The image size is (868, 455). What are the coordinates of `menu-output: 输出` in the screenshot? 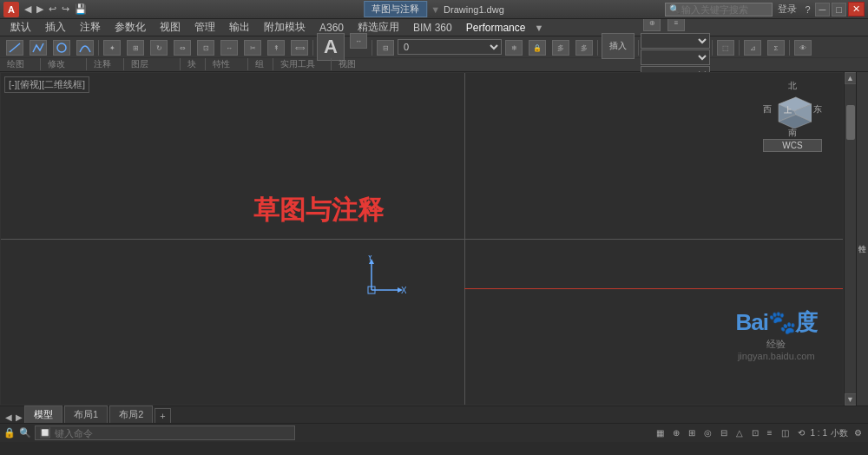 It's located at (240, 28).